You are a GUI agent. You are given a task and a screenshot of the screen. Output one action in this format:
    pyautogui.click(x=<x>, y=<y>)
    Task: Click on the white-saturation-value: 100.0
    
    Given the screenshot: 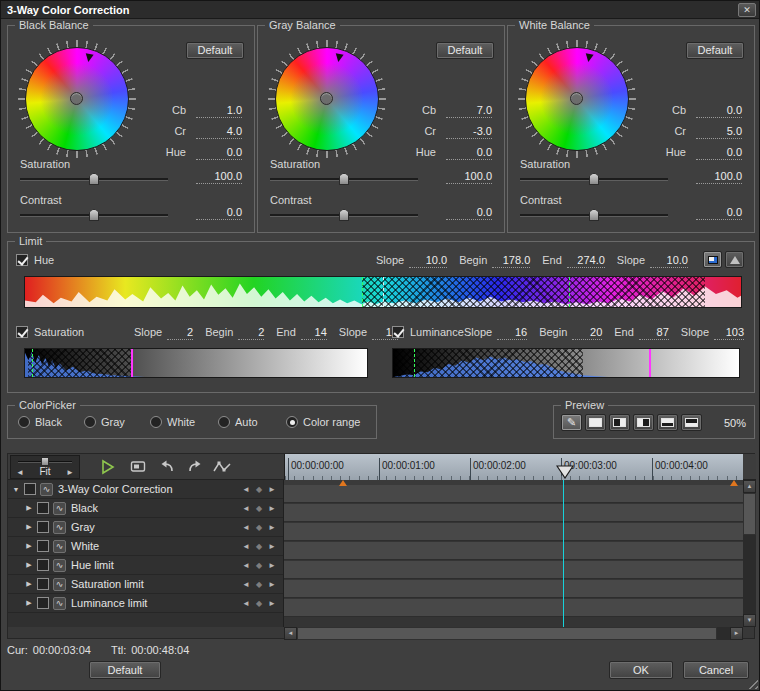 What is the action you would take?
    pyautogui.click(x=719, y=177)
    